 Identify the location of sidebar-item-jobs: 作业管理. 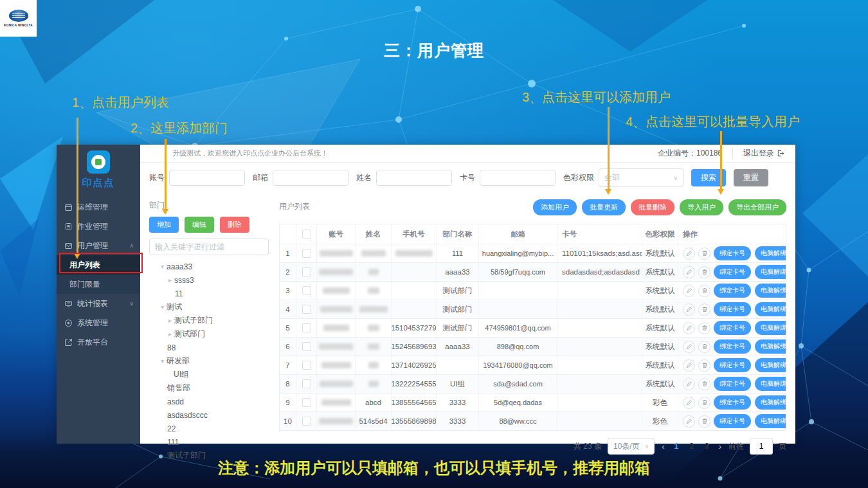
(98, 226).